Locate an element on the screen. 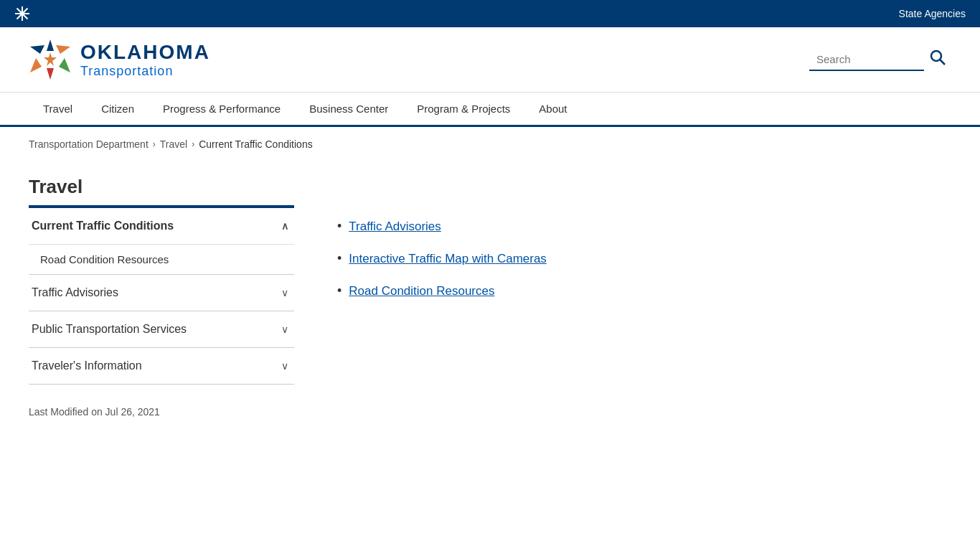  sidebar: Travel Current Traffic Conditions ∧ Road… is located at coordinates (161, 297).